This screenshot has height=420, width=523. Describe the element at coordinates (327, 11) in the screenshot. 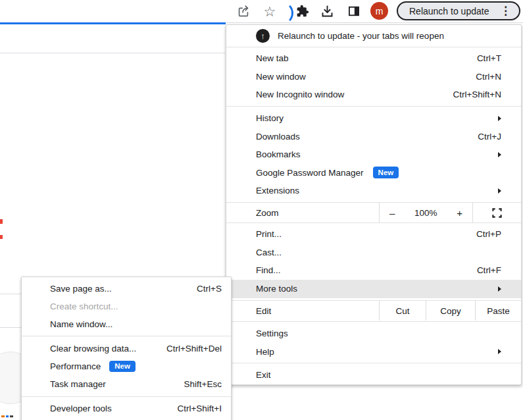

I see `downloads-icon` at that location.